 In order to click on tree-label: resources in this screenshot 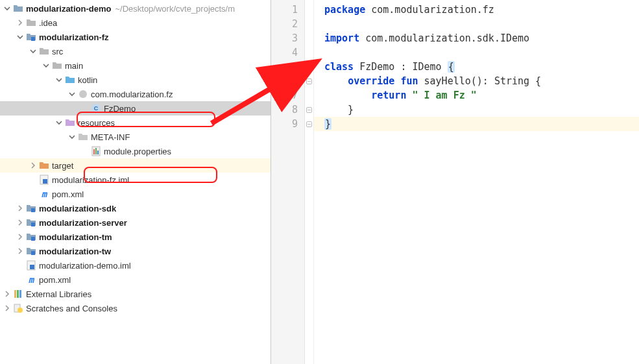, I will do `click(96, 123)`.